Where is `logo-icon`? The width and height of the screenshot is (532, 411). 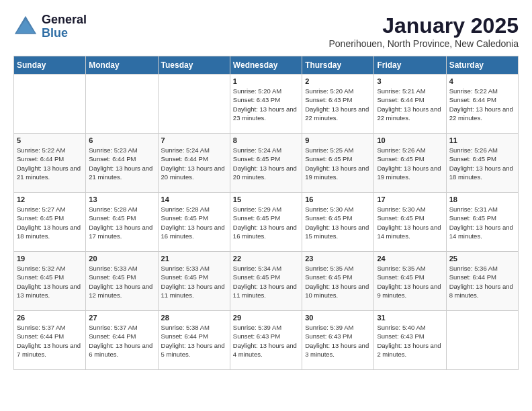
logo-icon is located at coordinates (26, 27).